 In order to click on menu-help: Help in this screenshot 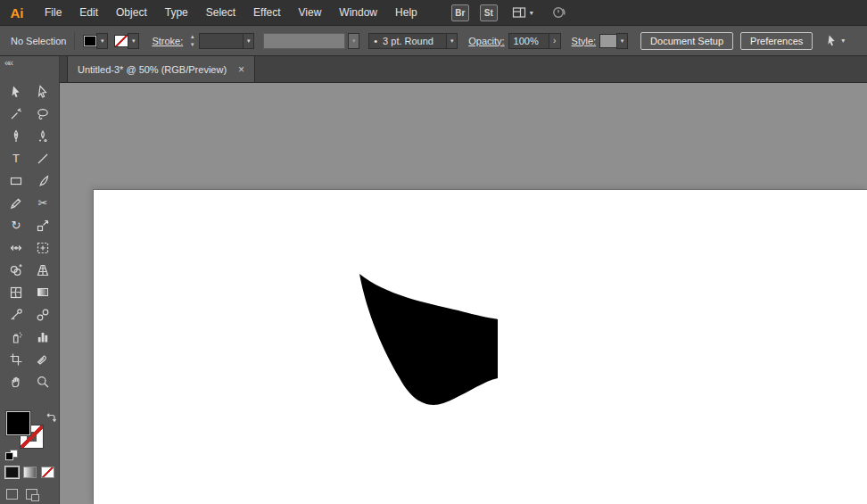, I will do `click(407, 12)`.